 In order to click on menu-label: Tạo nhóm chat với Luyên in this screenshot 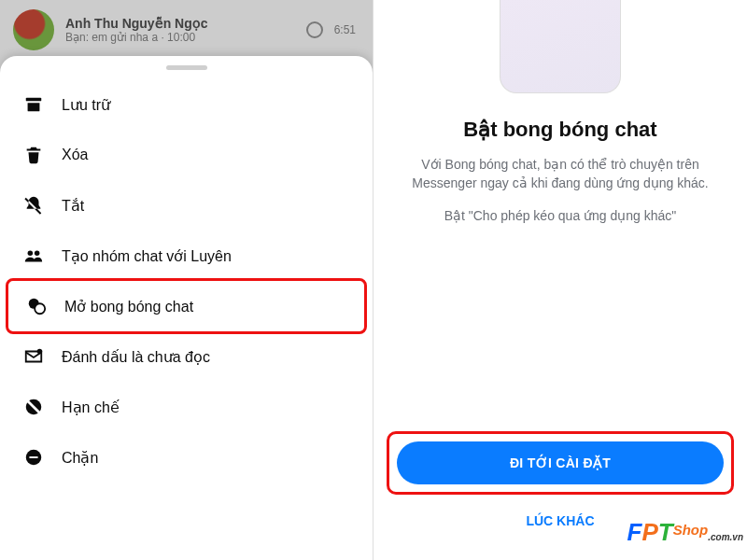, I will do `click(147, 256)`.